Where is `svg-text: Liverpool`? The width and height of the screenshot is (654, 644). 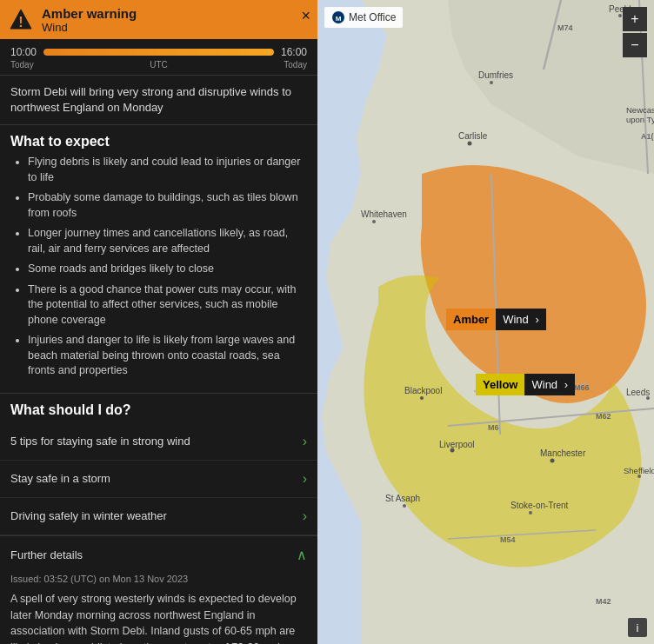
svg-text: Liverpool is located at coordinates (457, 445).